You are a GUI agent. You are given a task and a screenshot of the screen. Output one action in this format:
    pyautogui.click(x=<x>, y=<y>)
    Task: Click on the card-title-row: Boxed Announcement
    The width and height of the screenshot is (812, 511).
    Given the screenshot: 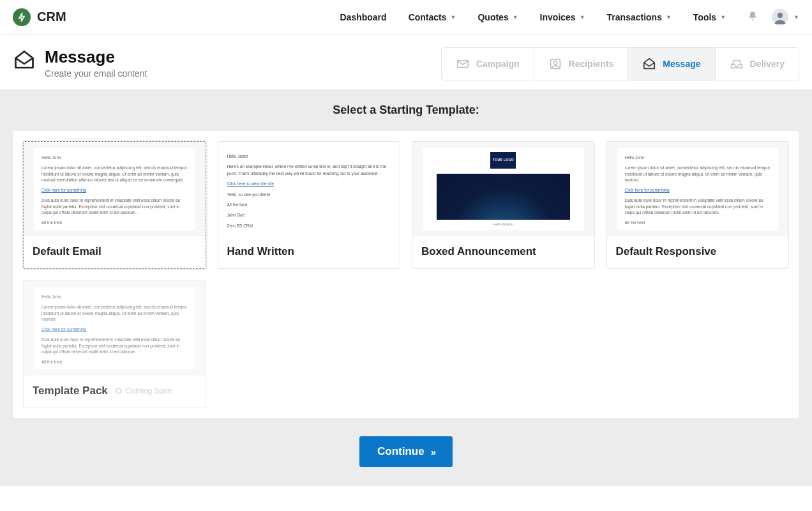 What is the action you would take?
    pyautogui.click(x=503, y=252)
    